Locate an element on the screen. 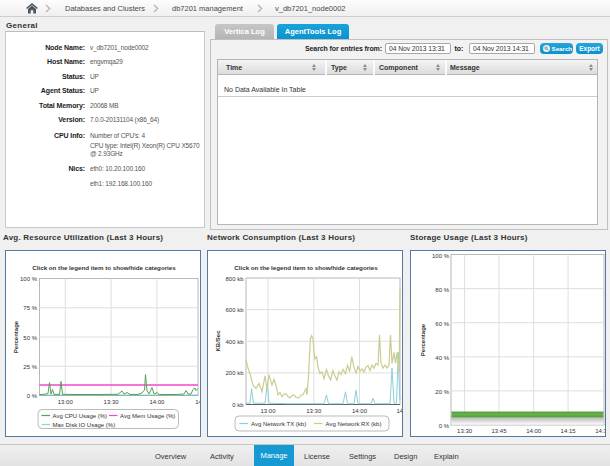 The width and height of the screenshot is (610, 466). svg-text: Avg Mem Usage (%) is located at coordinates (148, 416).